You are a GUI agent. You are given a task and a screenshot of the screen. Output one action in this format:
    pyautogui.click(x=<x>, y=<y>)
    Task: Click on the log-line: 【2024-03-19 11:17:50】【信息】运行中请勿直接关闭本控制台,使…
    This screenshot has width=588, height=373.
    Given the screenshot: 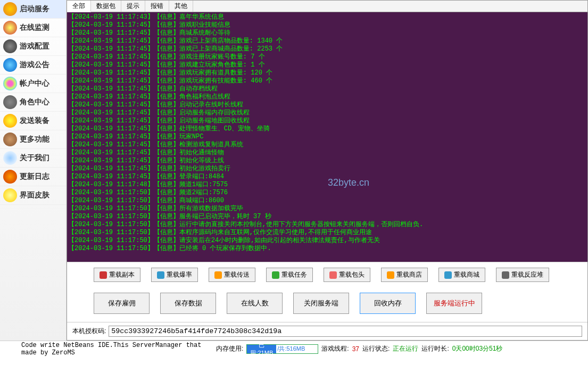 What is the action you would take?
    pyautogui.click(x=327, y=225)
    